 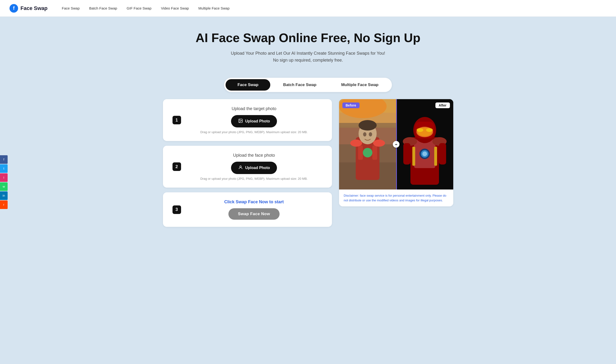 What do you see at coordinates (248, 85) in the screenshot?
I see `tab-face-swap: Face Swap` at bounding box center [248, 85].